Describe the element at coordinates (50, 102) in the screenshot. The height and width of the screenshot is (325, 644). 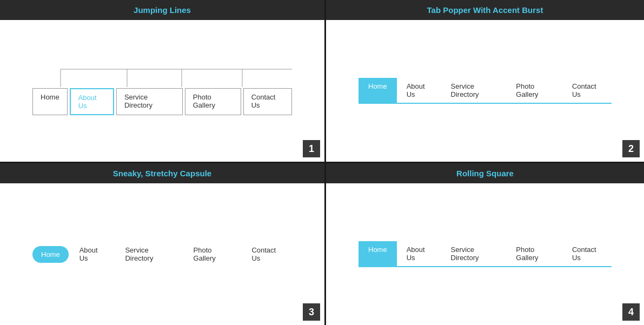
I see `jl-tab-home: Home` at that location.